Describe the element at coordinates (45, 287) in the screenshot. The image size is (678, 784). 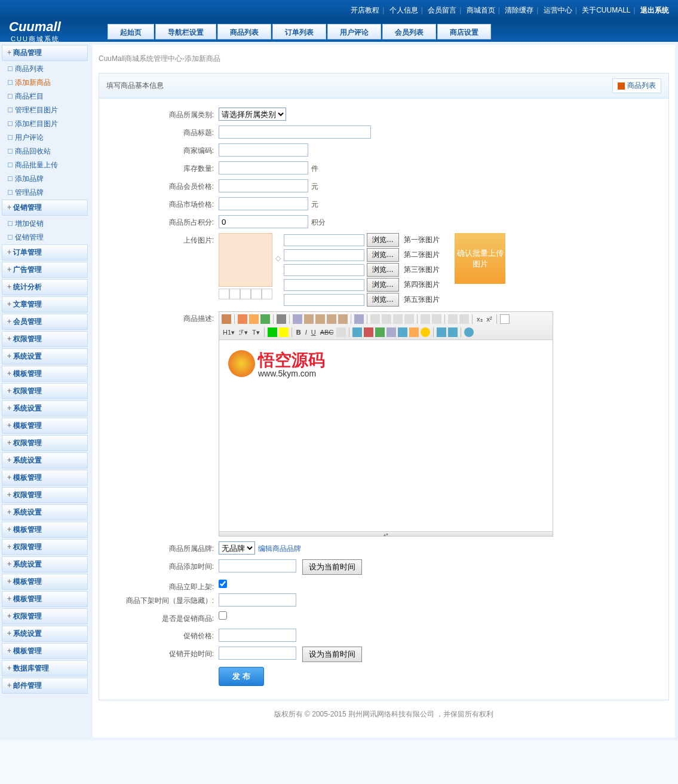
I see `sidebar-header: 统计分析` at that location.